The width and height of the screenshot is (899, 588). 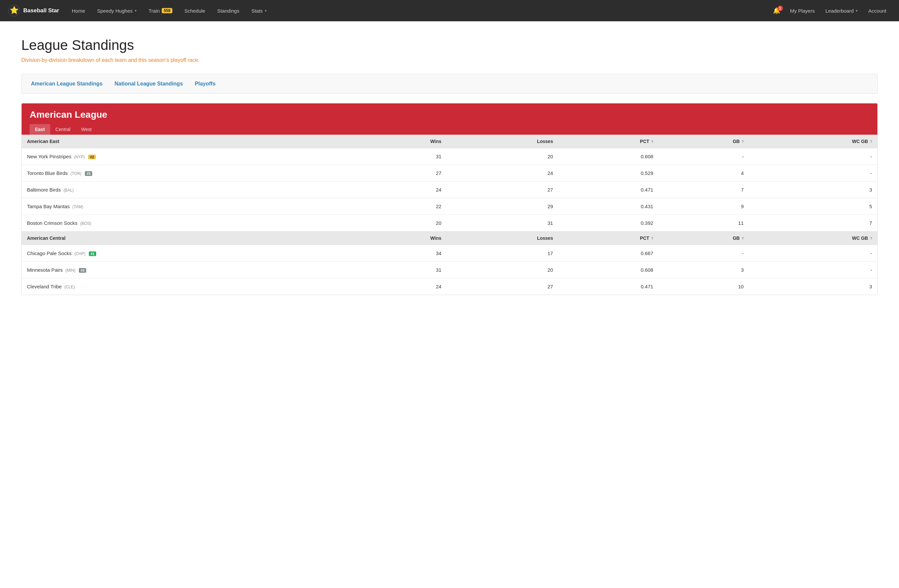 I want to click on team-name-cell: Minnesota Pairs (MIN) #4, so click(x=189, y=270).